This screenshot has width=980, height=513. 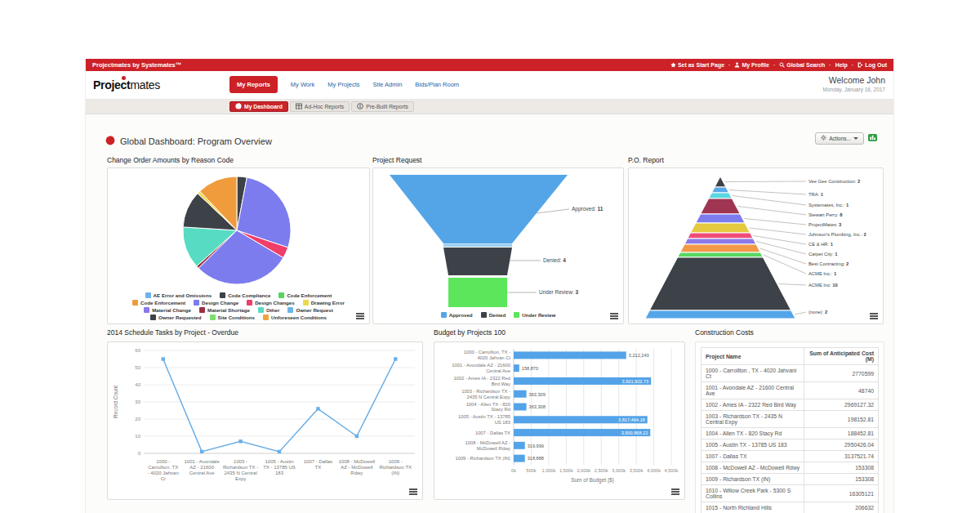 I want to click on subnav-my-dashboard: My Dashboard, so click(x=259, y=106).